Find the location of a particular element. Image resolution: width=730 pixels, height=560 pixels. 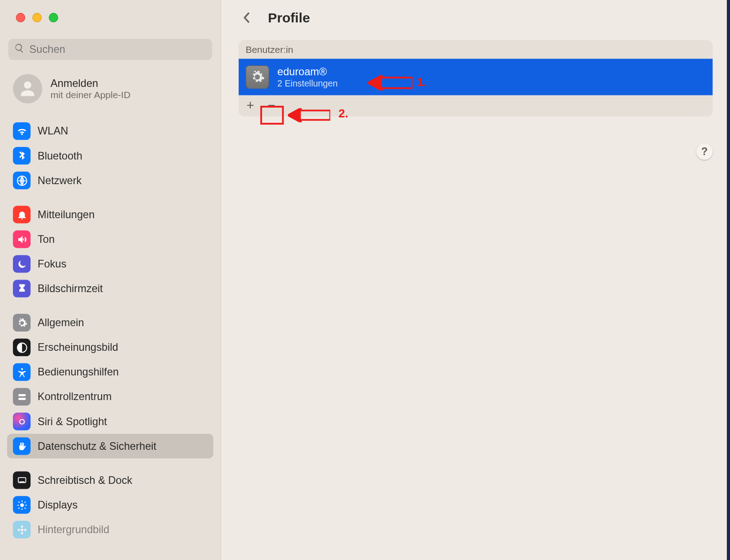

sidebar-item-label: Ton is located at coordinates (46, 239).